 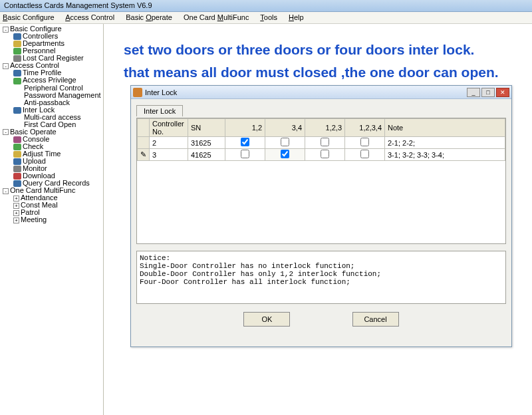 What do you see at coordinates (52, 161) in the screenshot?
I see `tree-upload: Upload` at bounding box center [52, 161].